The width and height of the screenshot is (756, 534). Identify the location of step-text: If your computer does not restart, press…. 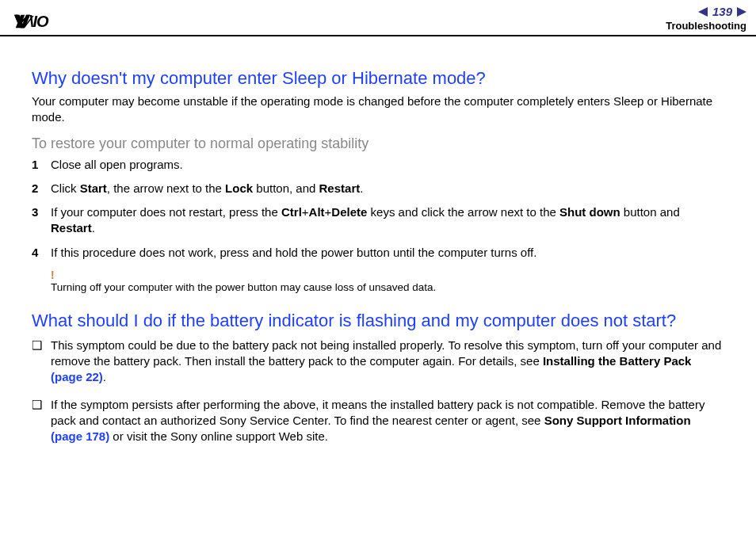
(388, 220).